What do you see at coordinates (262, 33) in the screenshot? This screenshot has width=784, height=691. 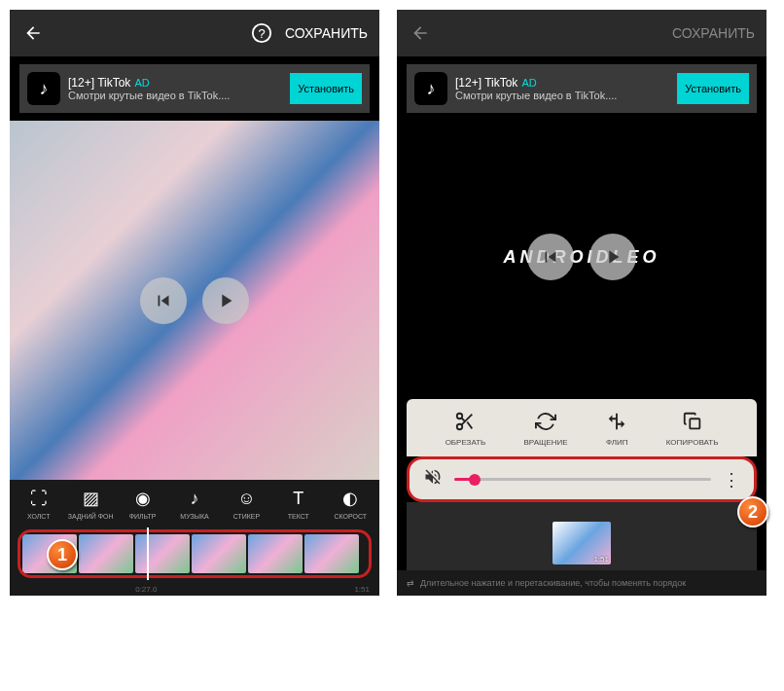 I see `help-button: ?` at bounding box center [262, 33].